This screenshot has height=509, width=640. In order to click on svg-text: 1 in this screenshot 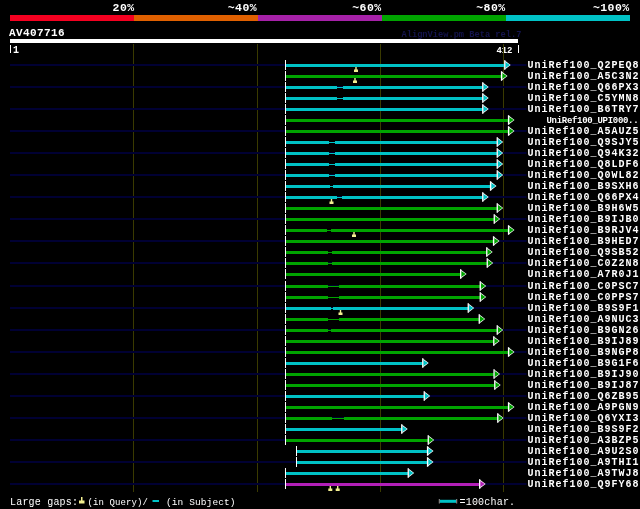, I will do `click(16, 50)`.